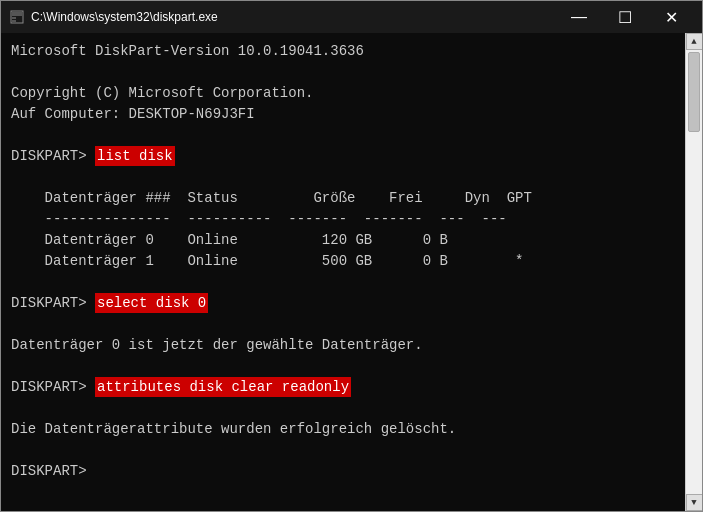 This screenshot has height=512, width=703. I want to click on cmd3-highlight: attributes disk clear readonly, so click(223, 387).